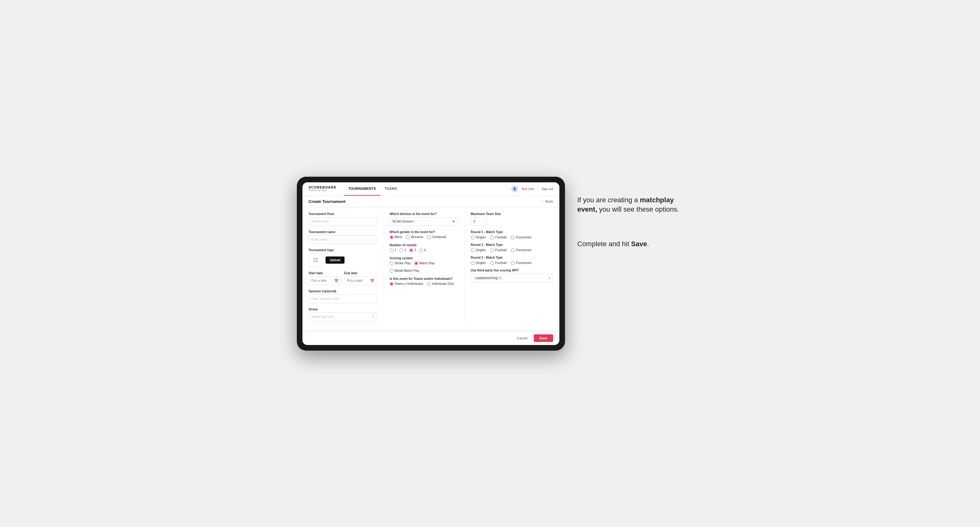  Describe the element at coordinates (429, 237) in the screenshot. I see `gender-combined-radio` at that location.